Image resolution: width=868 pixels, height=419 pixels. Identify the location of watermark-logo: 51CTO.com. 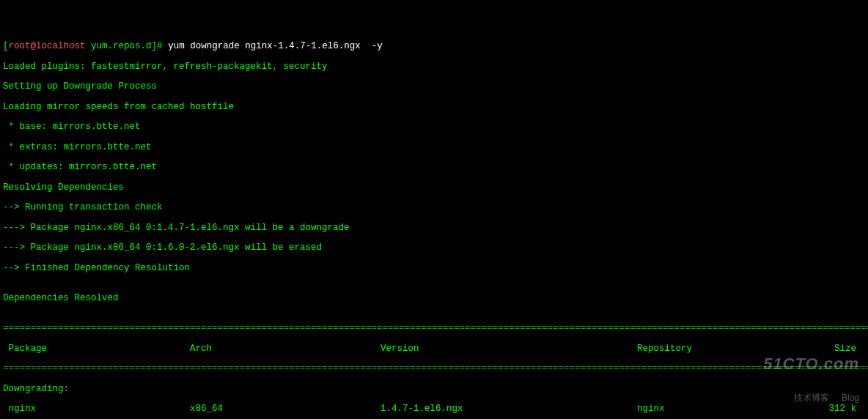
(811, 364).